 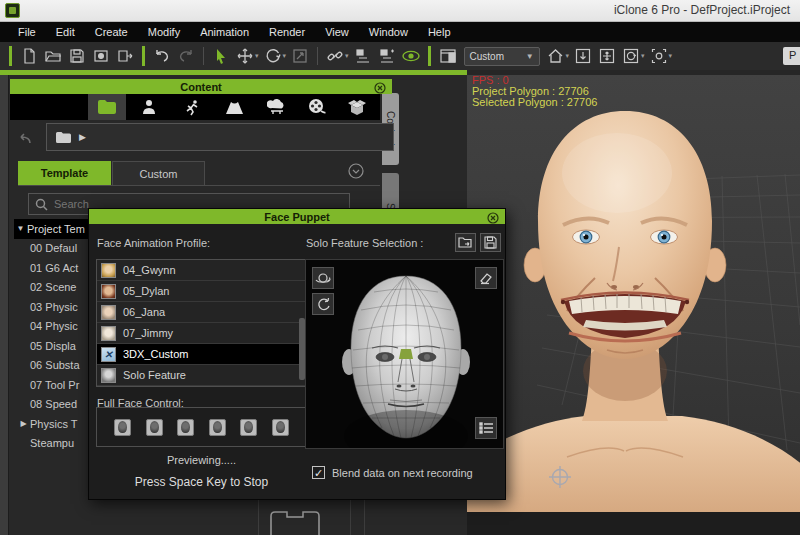 I want to click on selected-feature-highlight, so click(x=406, y=354).